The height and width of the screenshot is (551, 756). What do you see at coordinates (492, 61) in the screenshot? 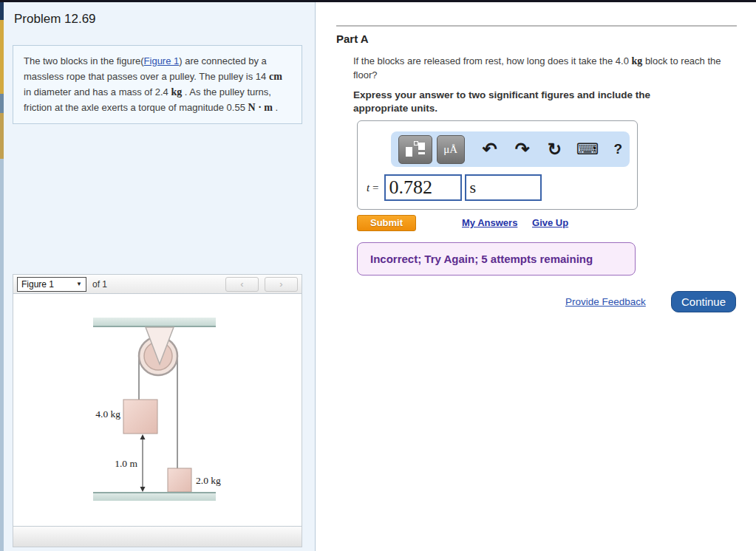
I see `question-segment: If the blocks are released from rest, ho…` at bounding box center [492, 61].